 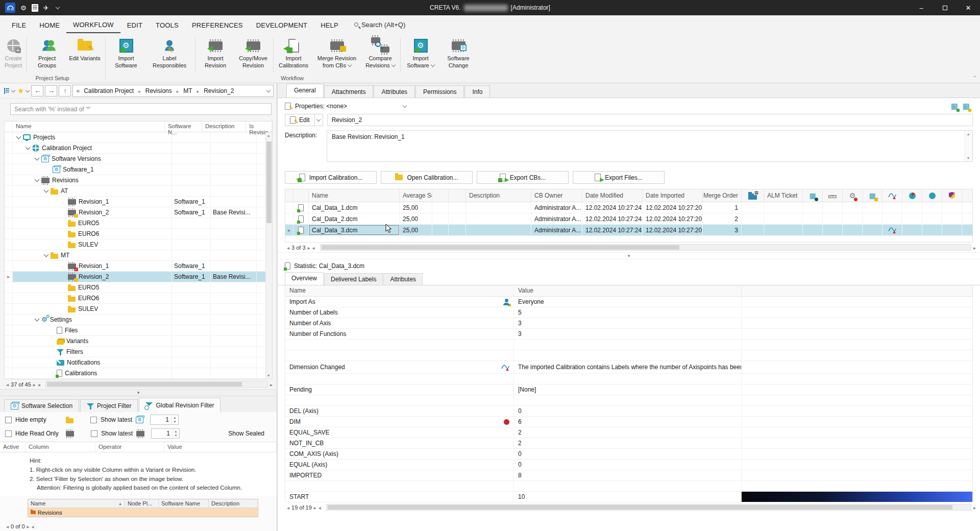 I want to click on hide-empty-checkbox, so click(x=8, y=420).